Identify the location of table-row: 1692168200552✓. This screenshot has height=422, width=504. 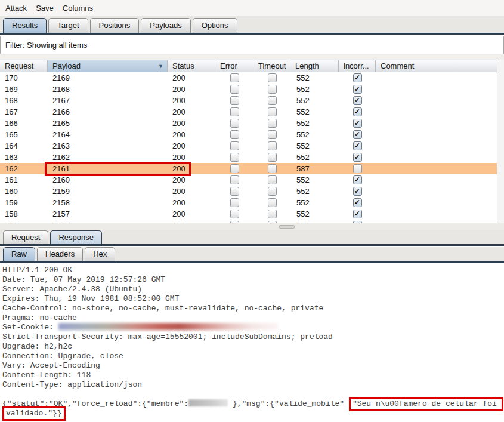
(248, 90).